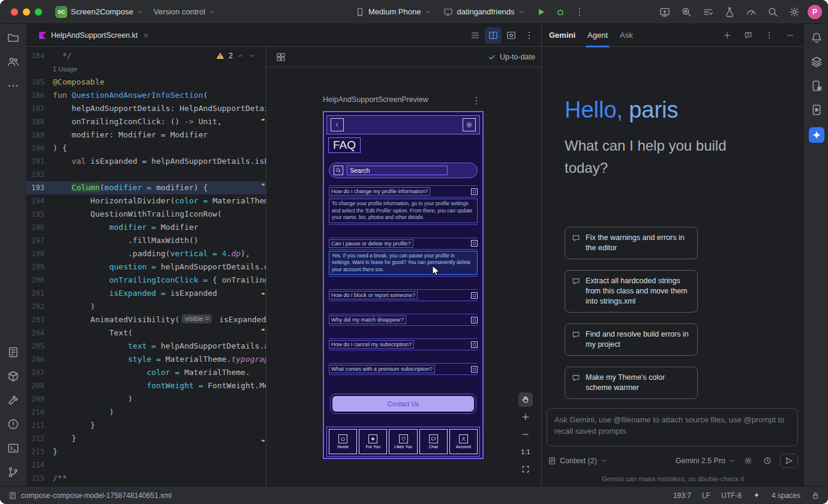  What do you see at coordinates (626, 35) in the screenshot?
I see `tab-ask: Ask` at bounding box center [626, 35].